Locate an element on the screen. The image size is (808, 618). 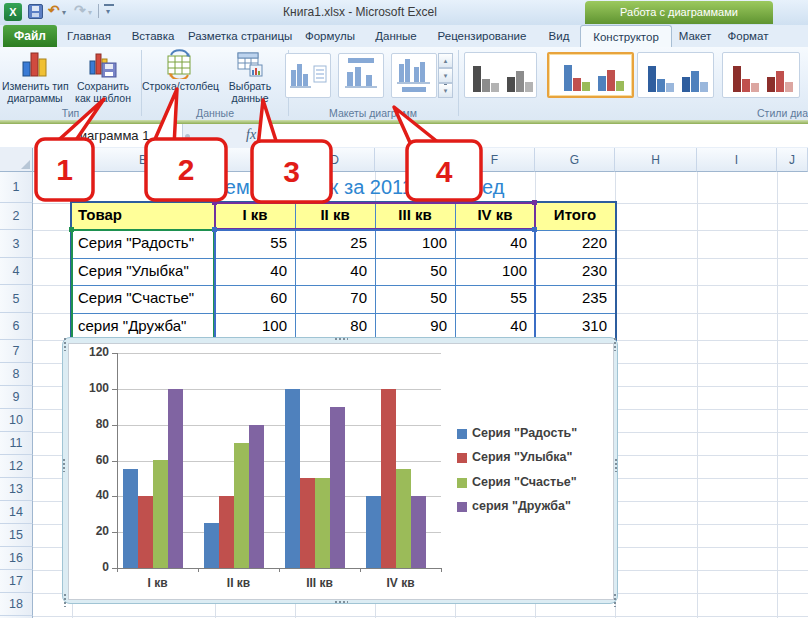
undo-icon: ↶ is located at coordinates (54, 10).